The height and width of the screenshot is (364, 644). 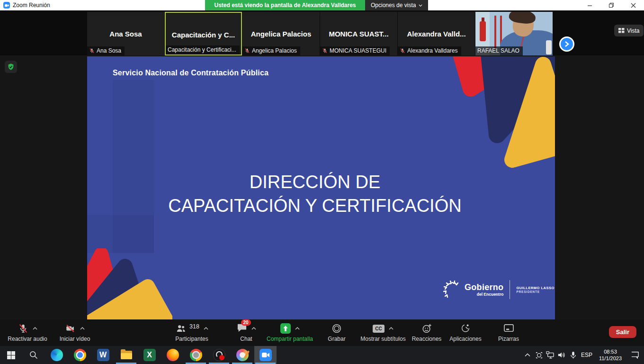 I want to click on security-shield-button, so click(x=11, y=67).